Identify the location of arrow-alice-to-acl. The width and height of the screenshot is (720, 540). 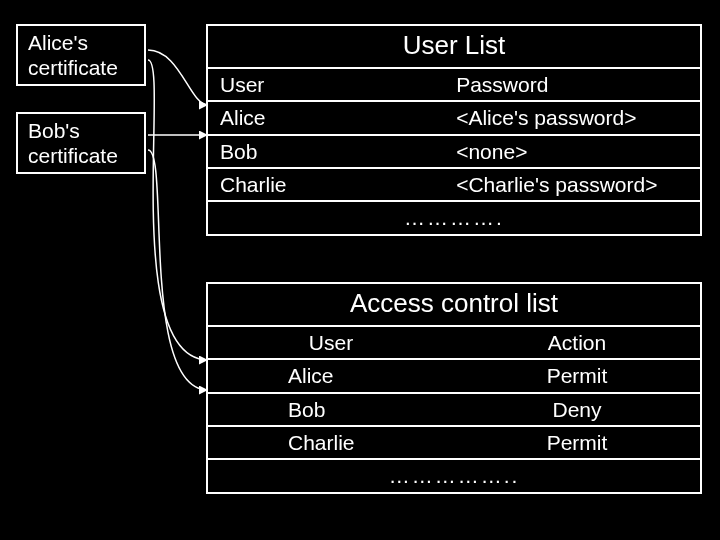
(178, 210).